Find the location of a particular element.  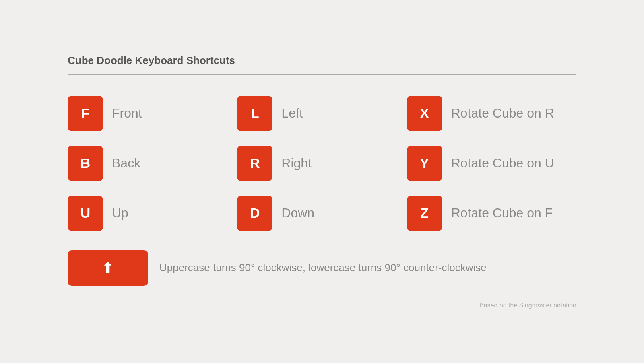

key-badge-y: Y is located at coordinates (425, 163).